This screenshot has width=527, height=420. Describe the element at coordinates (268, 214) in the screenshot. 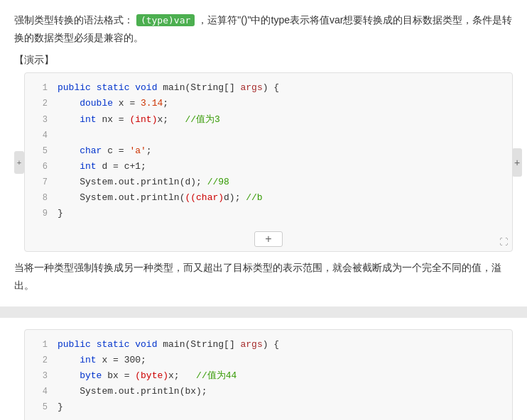

I see `code-line-9: 9 }` at that location.